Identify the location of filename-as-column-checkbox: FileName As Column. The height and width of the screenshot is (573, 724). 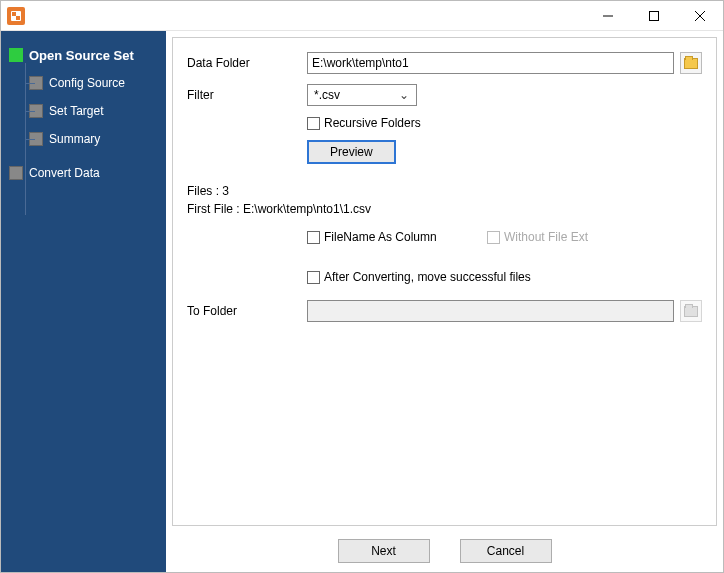
(397, 237).